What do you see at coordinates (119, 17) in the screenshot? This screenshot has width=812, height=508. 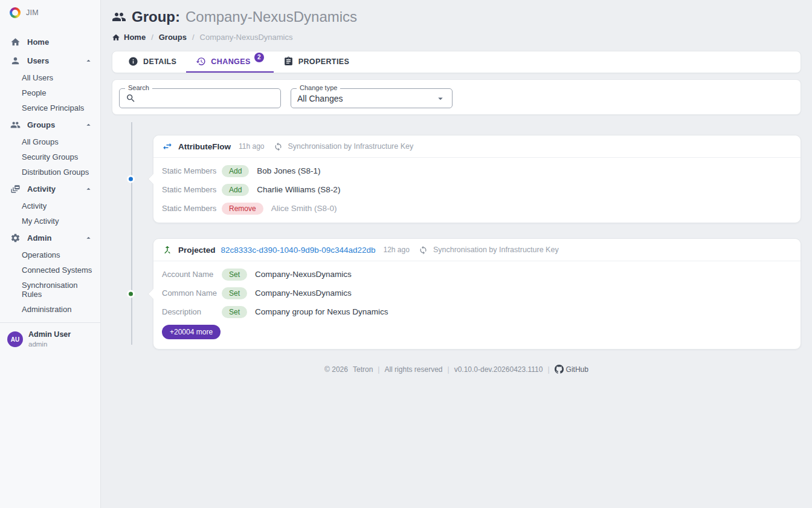 I see `groups-title-icon` at bounding box center [119, 17].